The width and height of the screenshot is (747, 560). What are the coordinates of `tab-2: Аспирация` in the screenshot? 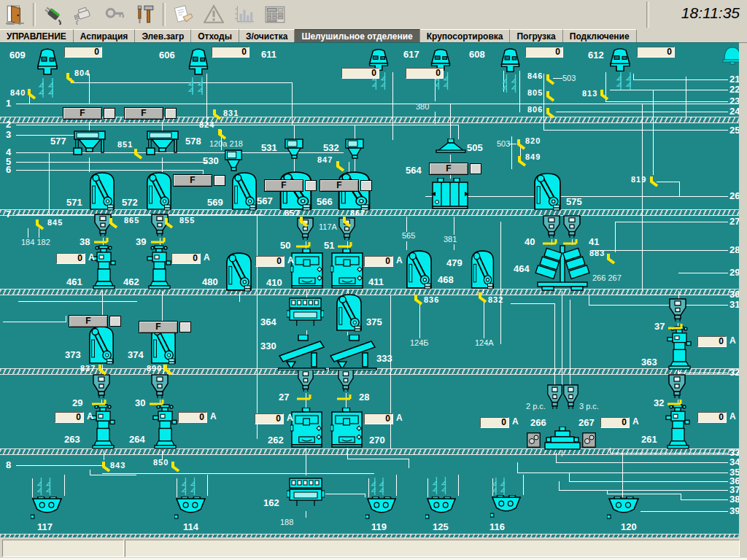 It's located at (105, 36).